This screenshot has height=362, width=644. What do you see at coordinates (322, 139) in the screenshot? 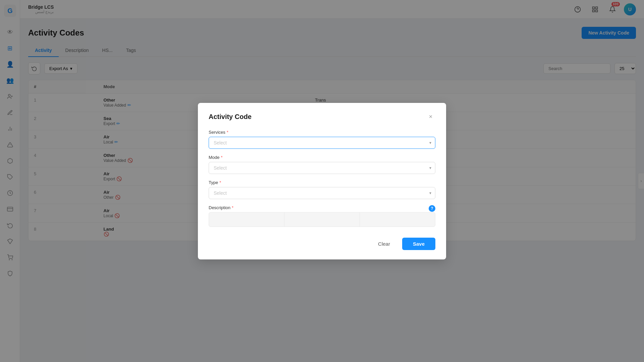
I see `services-group: Services * Select ▾` at bounding box center [322, 139].